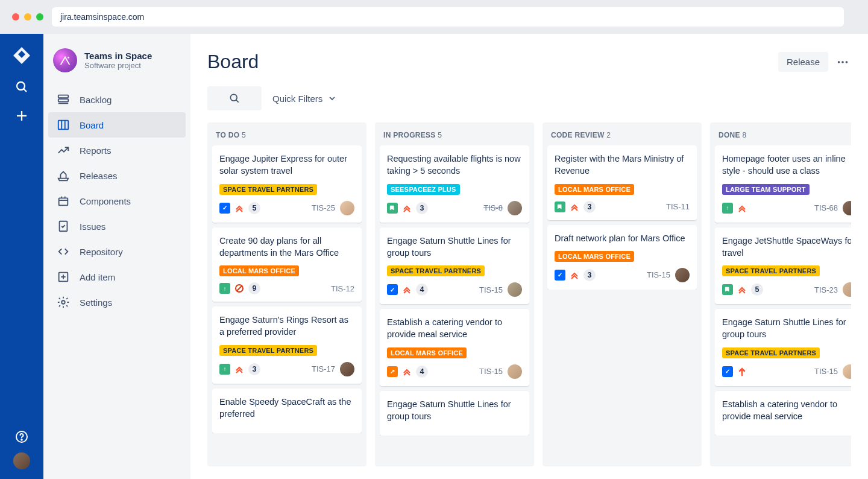 This screenshot has width=868, height=479. What do you see at coordinates (287, 345) in the screenshot?
I see `issue-card: Engage Saturn's Rings Resort as a prefer…` at bounding box center [287, 345].